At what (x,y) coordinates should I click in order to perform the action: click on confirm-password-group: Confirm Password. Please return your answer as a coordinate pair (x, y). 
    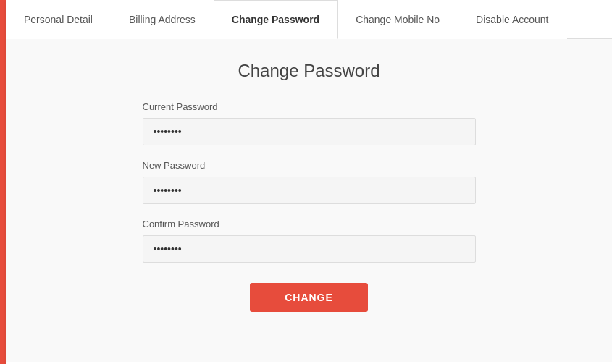
    Looking at the image, I should click on (309, 240).